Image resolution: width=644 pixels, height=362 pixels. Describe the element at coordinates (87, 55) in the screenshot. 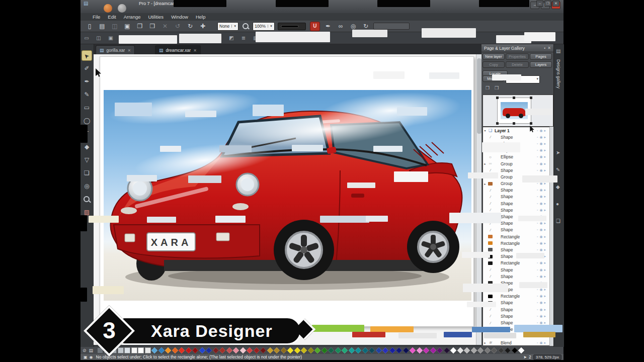

I see `selector-tool: ➤` at that location.